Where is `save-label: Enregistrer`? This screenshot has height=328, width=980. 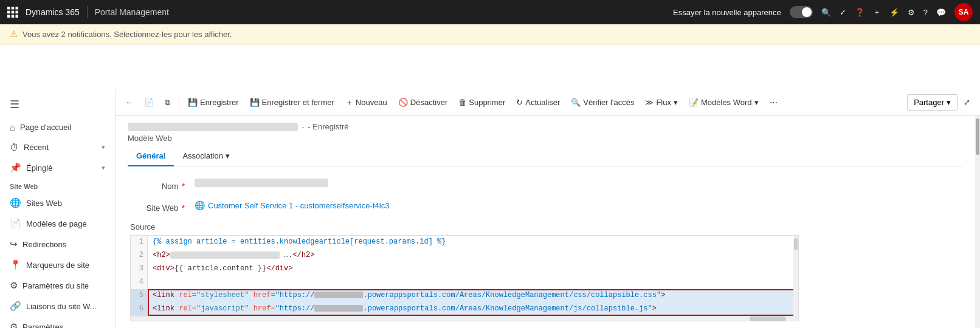 save-label: Enregistrer is located at coordinates (219, 102).